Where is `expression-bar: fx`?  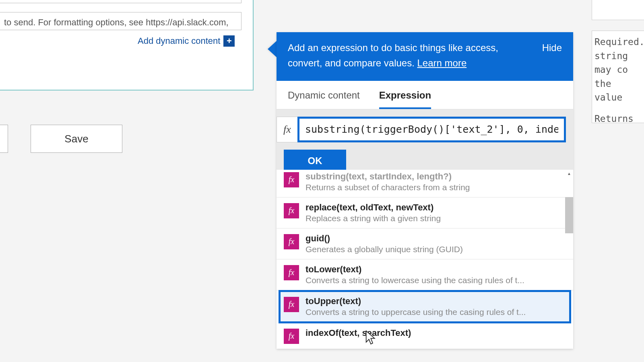 expression-bar: fx is located at coordinates (425, 130).